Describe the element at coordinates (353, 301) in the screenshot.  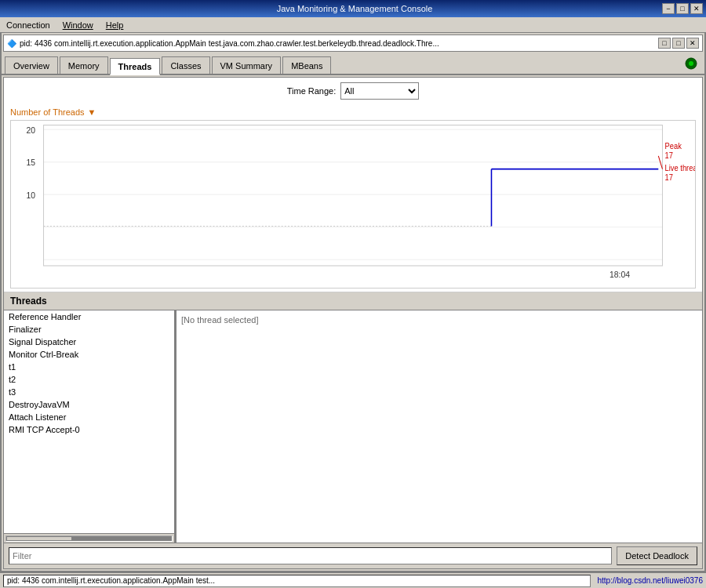
I see `threads-section-header: Threads` at that location.